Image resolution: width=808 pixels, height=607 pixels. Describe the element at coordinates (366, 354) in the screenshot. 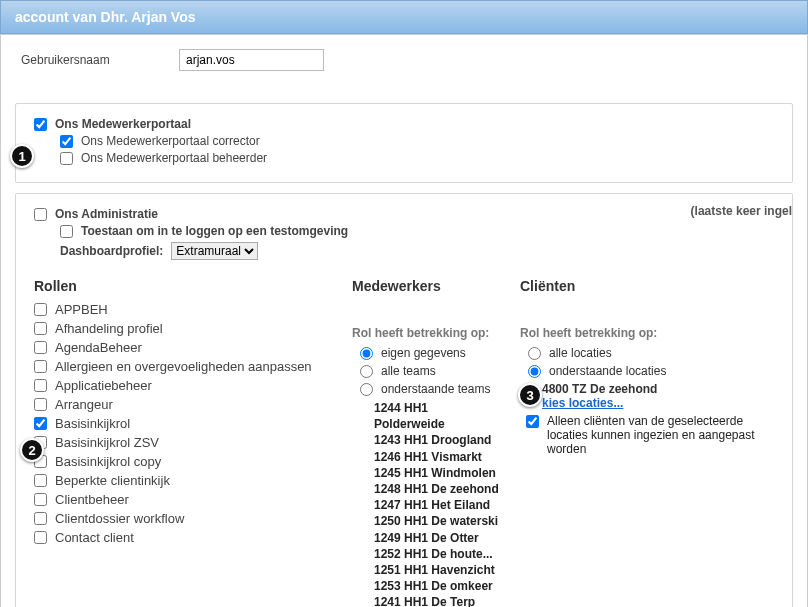

I see `med-radio-eigen` at that location.